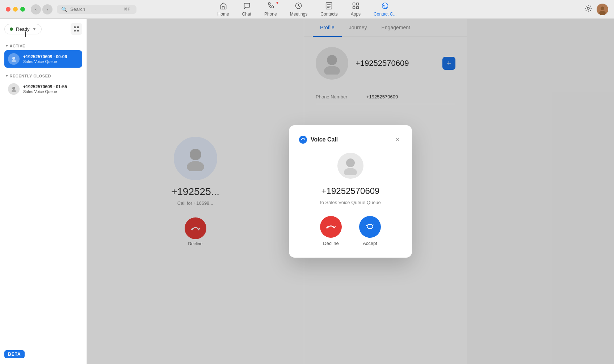  What do you see at coordinates (43, 191) in the screenshot?
I see `sidebar: Ready ▼ ▾ ACTIVE +19252570609 · 00:06 Sa…` at bounding box center [43, 191].